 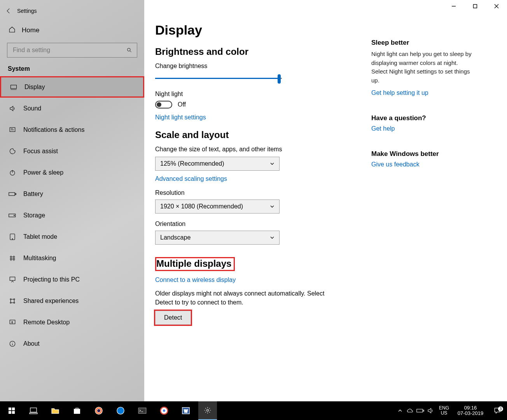 I want to click on aside-sleep-body: Night light can help you get to sleep by…, so click(x=423, y=67).